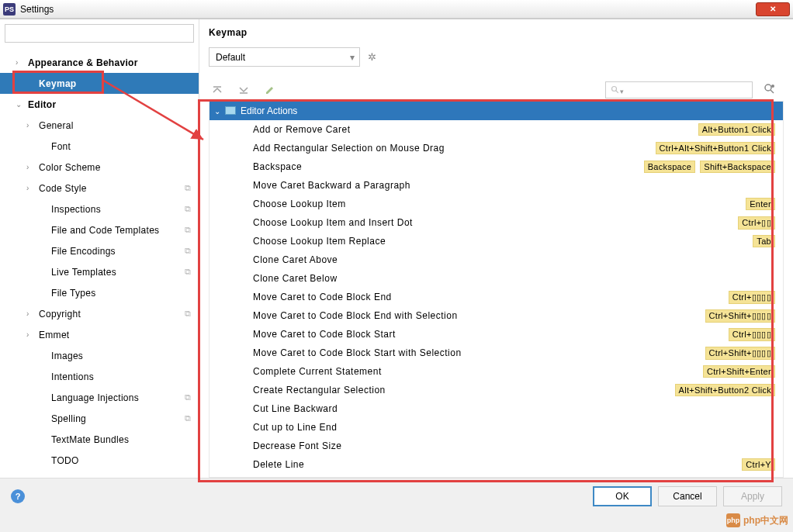 The image size is (793, 532). I want to click on action-row: Complete Current StatementCtrl+Shift+Ent…, so click(497, 371).